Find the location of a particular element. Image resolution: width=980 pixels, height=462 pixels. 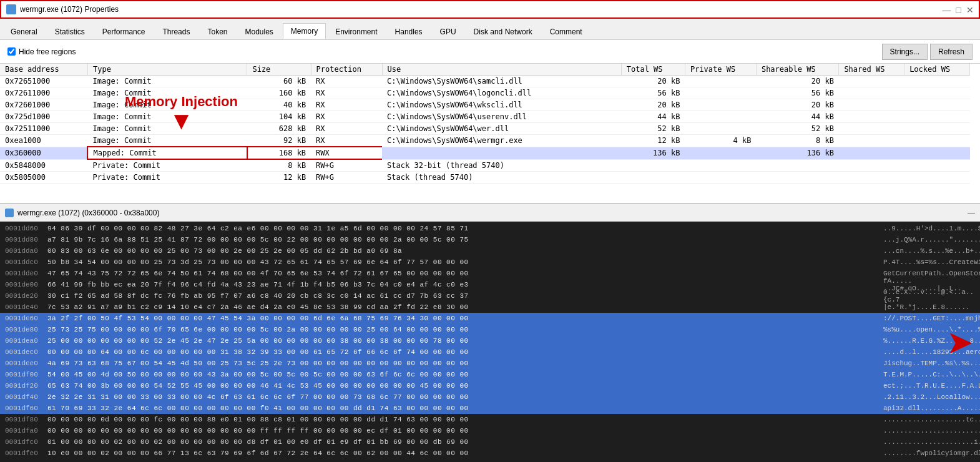

tab-environment: Environment is located at coordinates (356, 31).